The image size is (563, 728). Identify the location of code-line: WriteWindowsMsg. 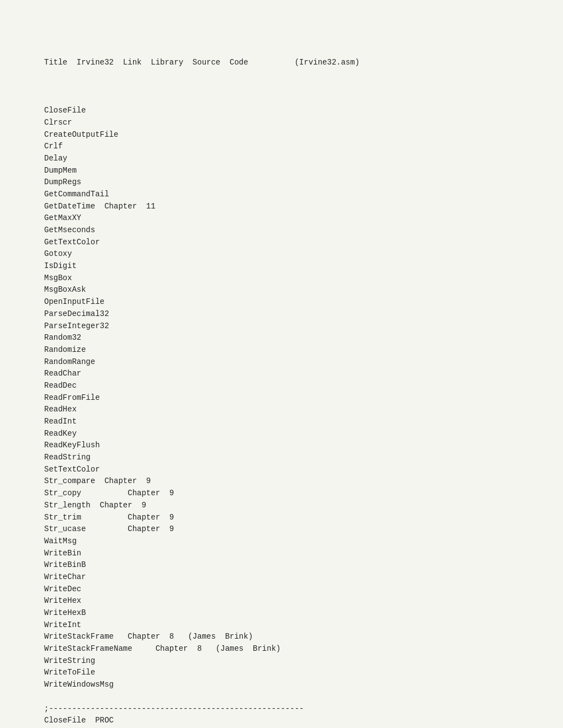
(282, 685).